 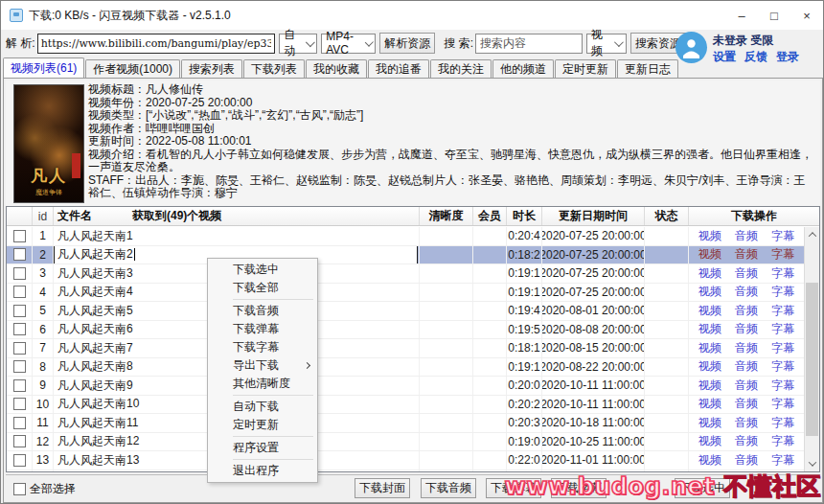 I want to click on table-row: 10凡人风起天南100:20:22020-10-11 11:00:00视频音频字…, so click(x=405, y=405).